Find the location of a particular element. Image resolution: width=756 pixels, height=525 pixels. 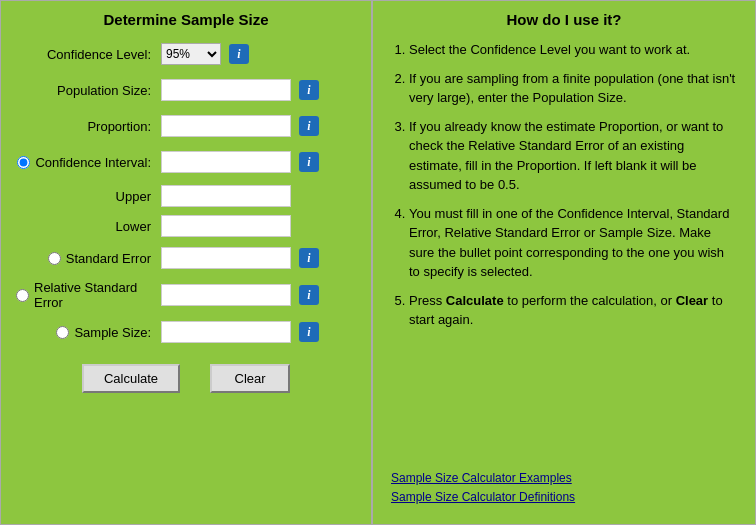

proportion-input is located at coordinates (226, 126).